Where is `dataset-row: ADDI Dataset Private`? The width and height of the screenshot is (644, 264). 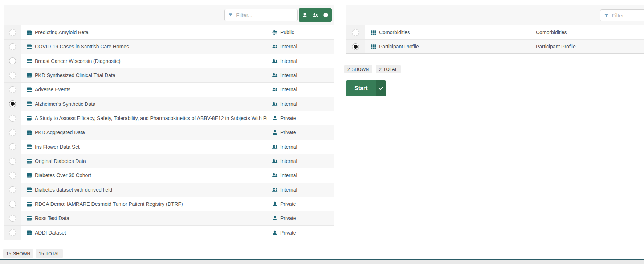 dataset-row: ADDI Dataset Private is located at coordinates (169, 233).